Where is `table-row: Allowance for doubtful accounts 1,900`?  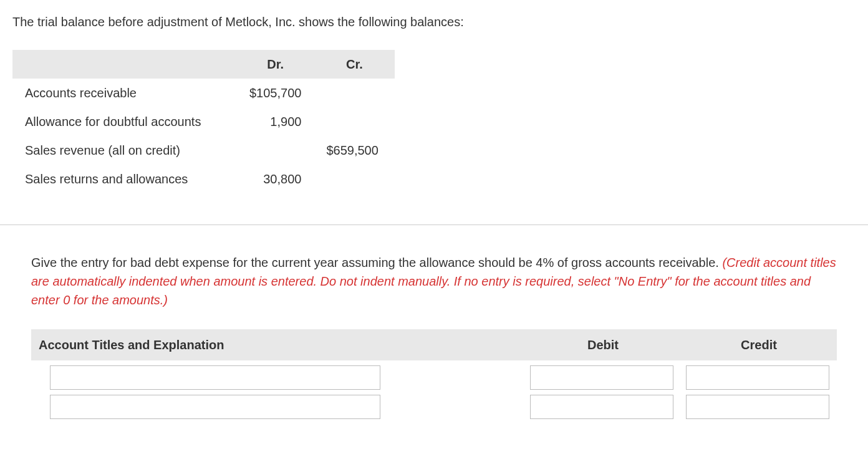
table-row: Allowance for doubtful accounts 1,900 is located at coordinates (203, 122).